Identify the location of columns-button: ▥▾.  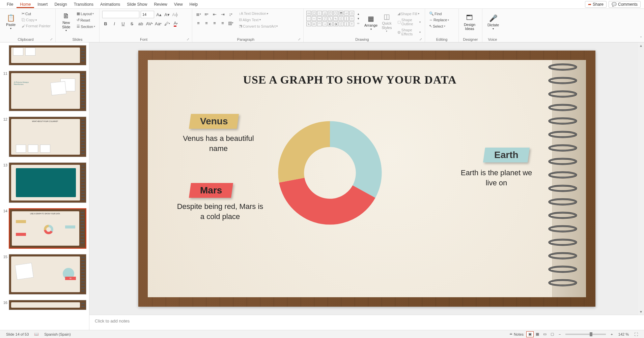
(231, 23).